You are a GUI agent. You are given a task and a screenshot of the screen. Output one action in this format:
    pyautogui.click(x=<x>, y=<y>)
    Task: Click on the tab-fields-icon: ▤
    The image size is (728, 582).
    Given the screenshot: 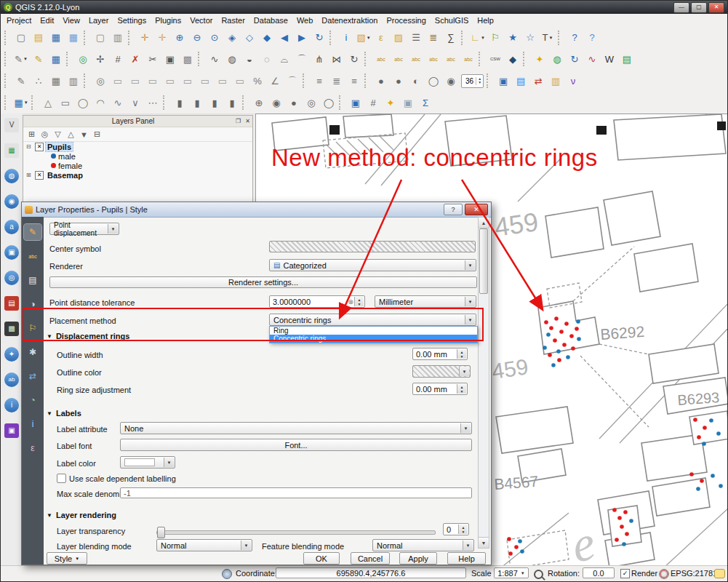 What is the action you would take?
    pyautogui.click(x=33, y=280)
    